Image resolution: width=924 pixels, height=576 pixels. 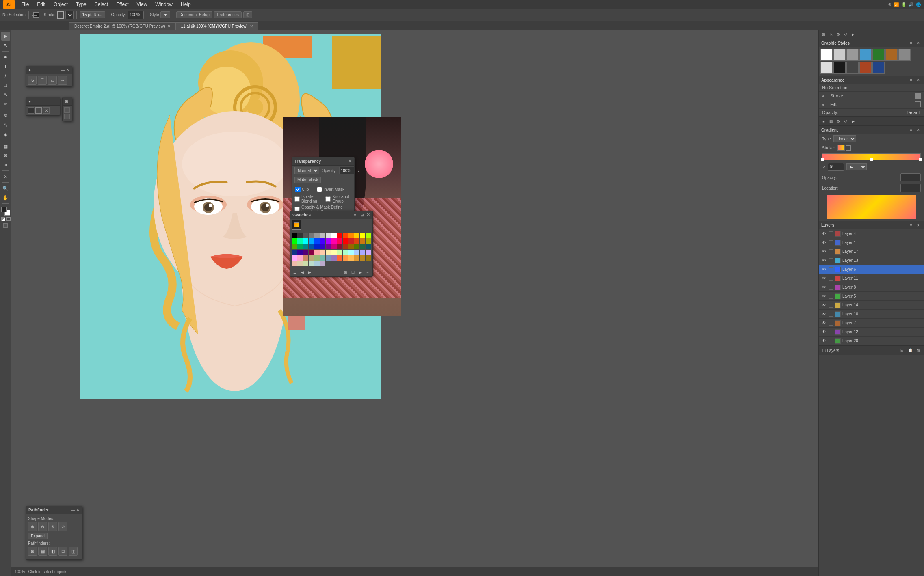 I want to click on preferences-btn: Preferences, so click(x=228, y=15).